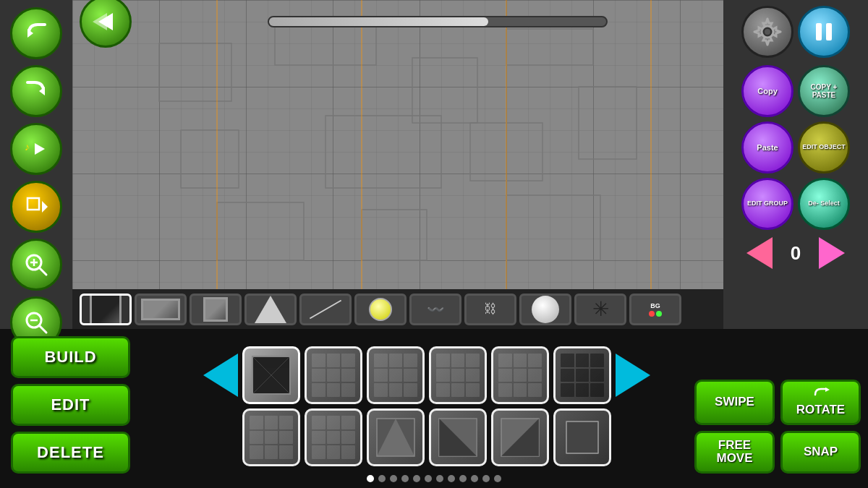 This screenshot has width=868, height=488. What do you see at coordinates (824, 204) in the screenshot?
I see `deselect-label: De- Select` at bounding box center [824, 204].